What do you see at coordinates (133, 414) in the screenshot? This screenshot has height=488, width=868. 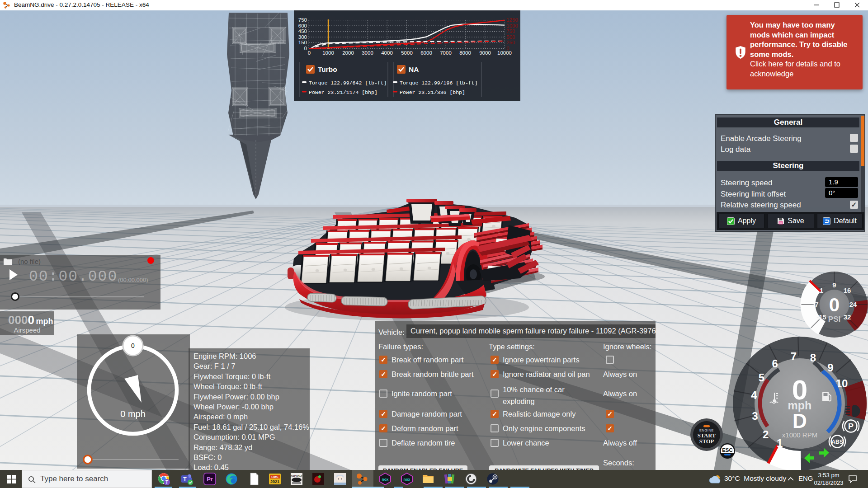 I see `svg-text: 0 mph` at bounding box center [133, 414].